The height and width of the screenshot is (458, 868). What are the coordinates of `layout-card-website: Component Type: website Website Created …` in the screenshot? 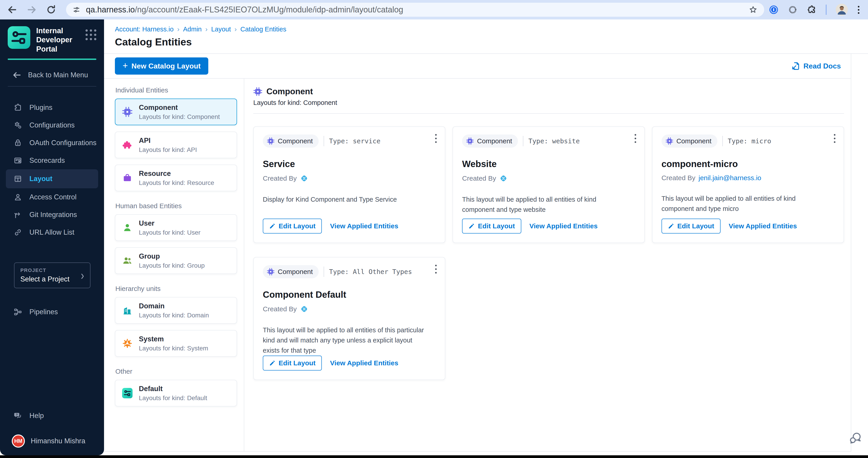 It's located at (549, 185).